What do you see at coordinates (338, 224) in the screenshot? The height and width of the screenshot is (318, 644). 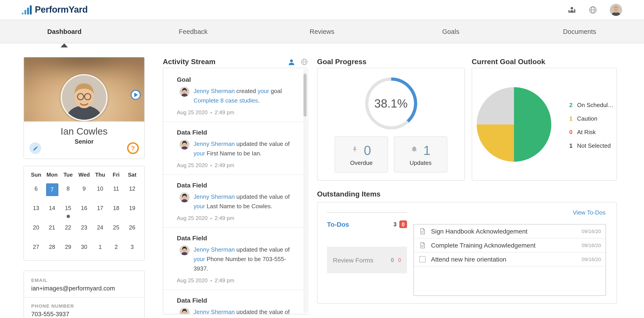 I see `todos-tab-label: To-Dos` at bounding box center [338, 224].